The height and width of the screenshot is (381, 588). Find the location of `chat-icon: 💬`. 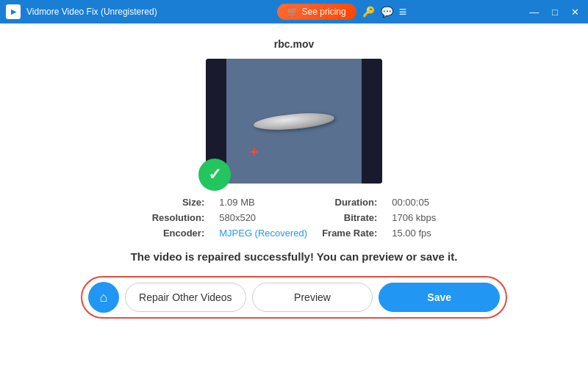

chat-icon: 💬 is located at coordinates (387, 12).